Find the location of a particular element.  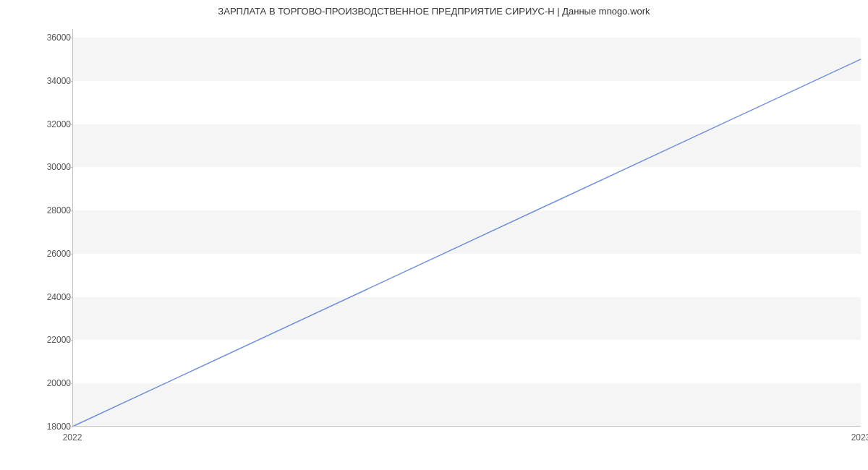

y-tick-label: 34000 is located at coordinates (59, 81).